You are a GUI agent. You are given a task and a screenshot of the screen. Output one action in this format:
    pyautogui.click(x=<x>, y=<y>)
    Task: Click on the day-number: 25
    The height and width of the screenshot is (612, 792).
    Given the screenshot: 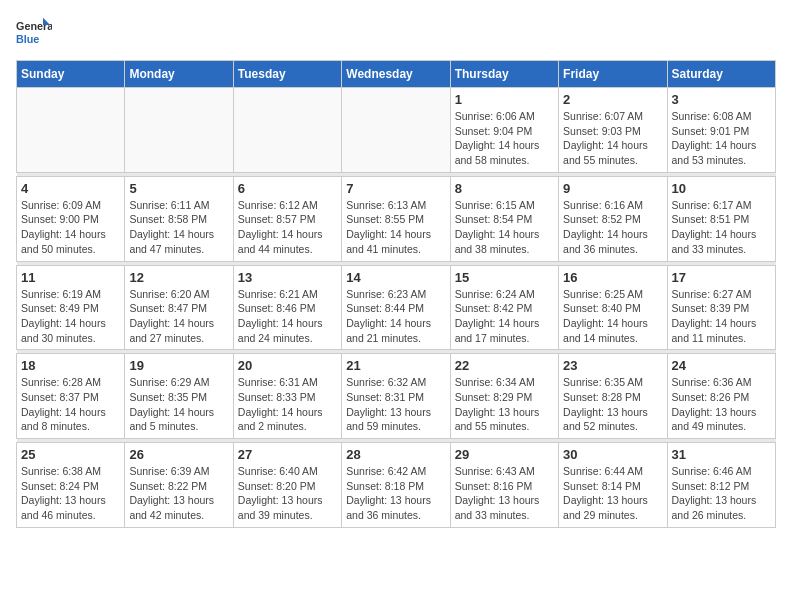 What is the action you would take?
    pyautogui.click(x=70, y=454)
    